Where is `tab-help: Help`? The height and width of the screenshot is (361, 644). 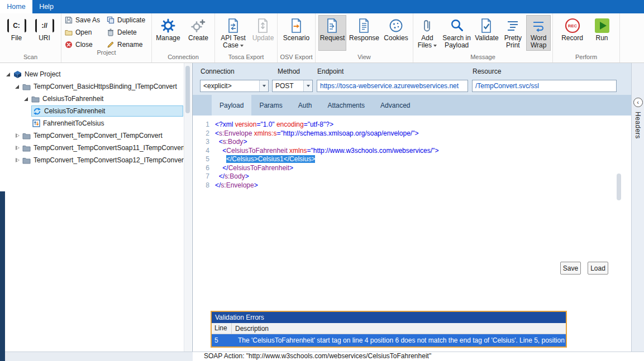 tab-help: Help is located at coordinates (46, 7).